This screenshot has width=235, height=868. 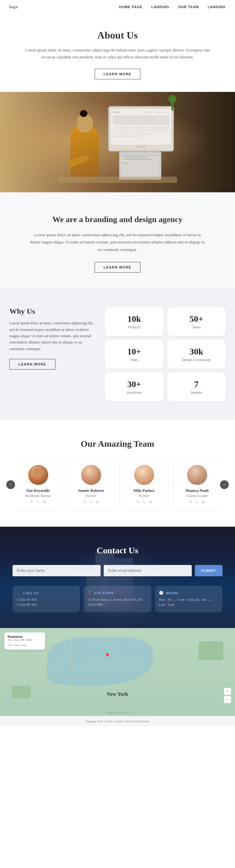 I want to click on location-icon: 📍, so click(x=90, y=593).